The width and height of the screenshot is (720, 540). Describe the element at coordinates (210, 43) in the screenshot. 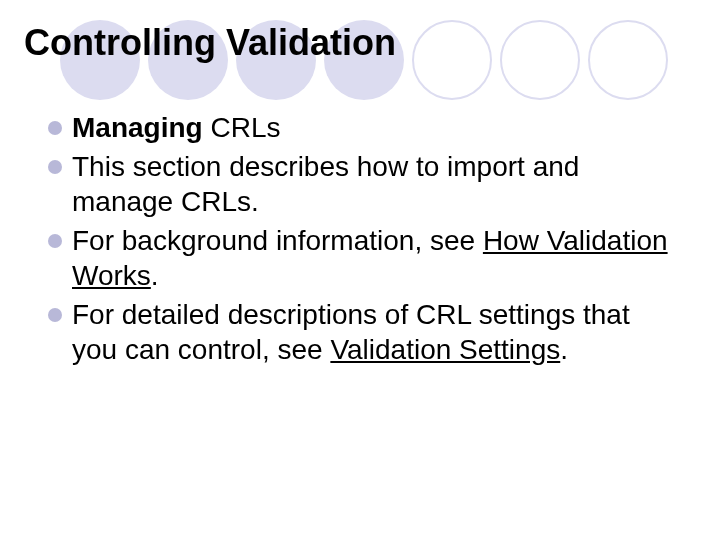

I see `slide-title: Controlling Validation` at that location.